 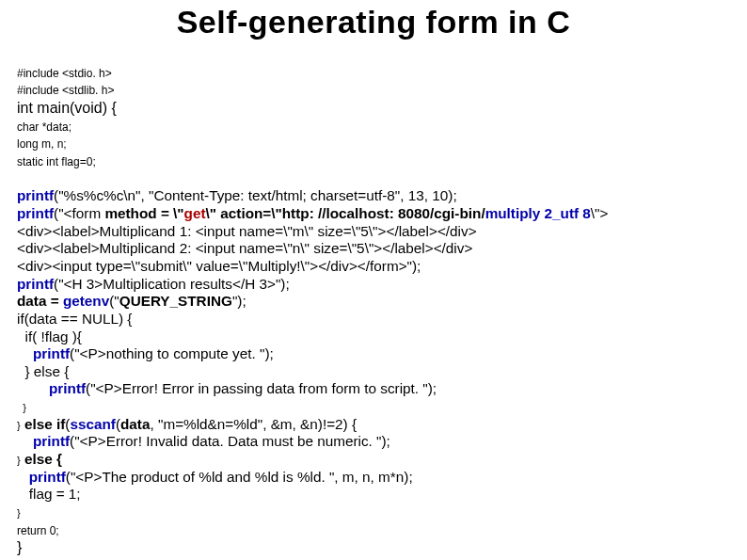 What do you see at coordinates (41, 144) in the screenshot?
I see `decl-line: long m, n;` at bounding box center [41, 144].